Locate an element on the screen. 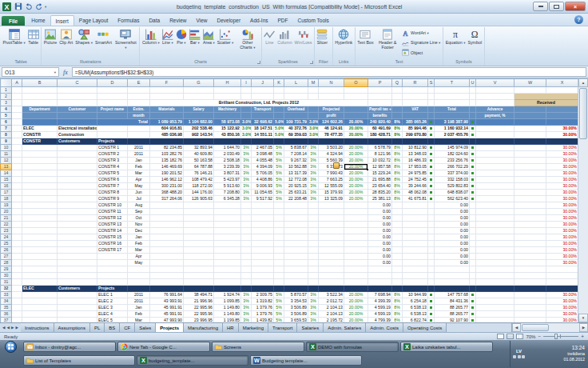 The height and width of the screenshot is (368, 588). column-header-W: W is located at coordinates (530, 83).